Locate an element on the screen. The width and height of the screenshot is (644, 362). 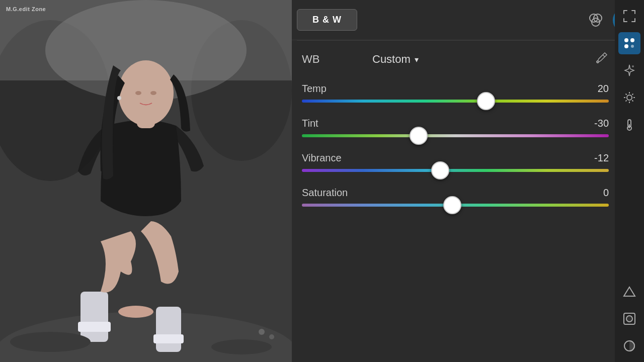
vibrance-value: -12 is located at coordinates (602, 158).